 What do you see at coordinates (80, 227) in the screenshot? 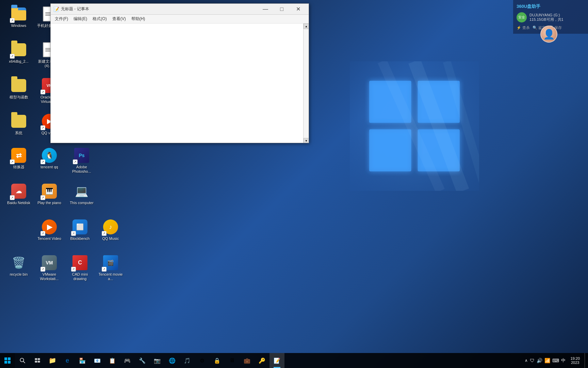
I see `blockbench-icon: ⬜ ↗` at bounding box center [80, 227].